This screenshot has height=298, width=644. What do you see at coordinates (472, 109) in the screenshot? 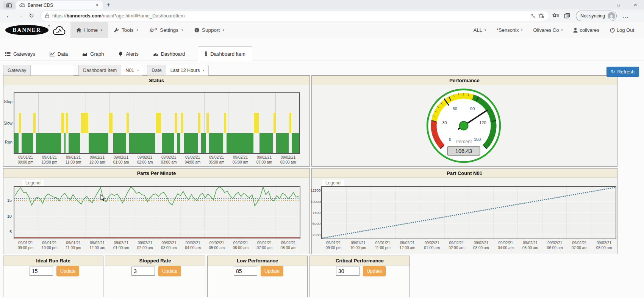
I see `svg-text: 90` at bounding box center [472, 109].